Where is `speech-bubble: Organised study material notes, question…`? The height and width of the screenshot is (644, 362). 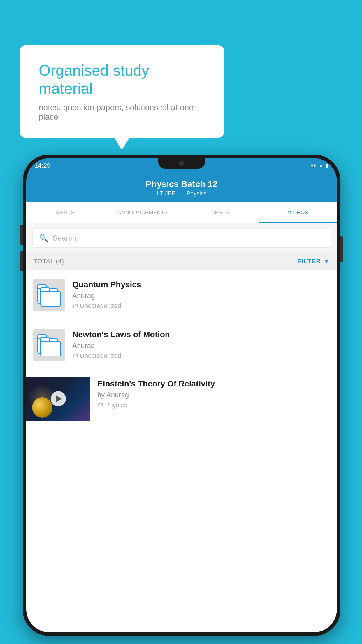 speech-bubble: Organised study material notes, question… is located at coordinates (122, 92).